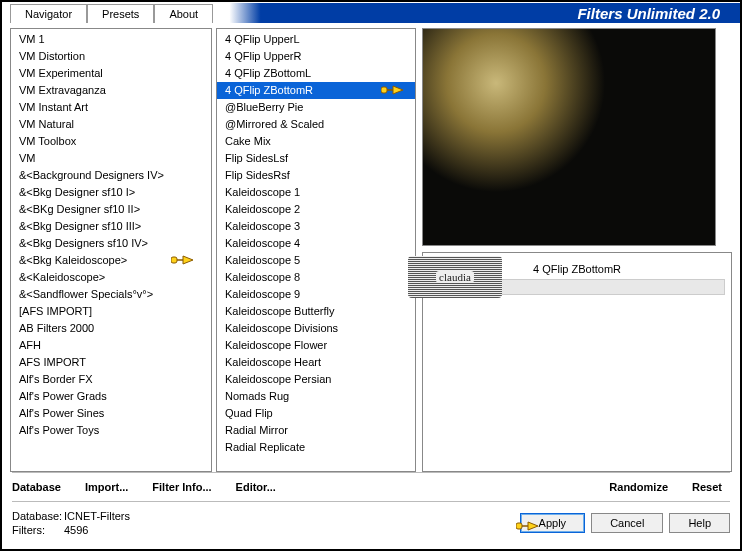 This screenshot has height=551, width=742. Describe the element at coordinates (316, 108) in the screenshot. I see `list-item: @BlueBerry Pie` at that location.